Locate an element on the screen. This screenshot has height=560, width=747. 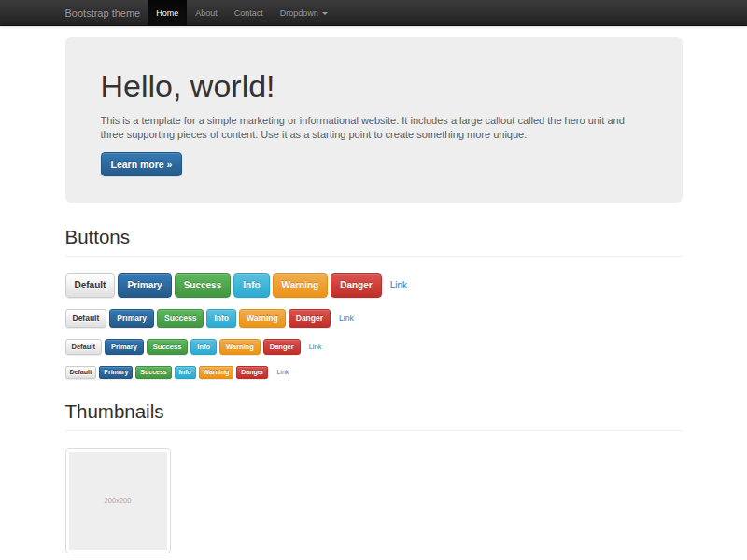
button-default-sm: Default is located at coordinates (84, 347).